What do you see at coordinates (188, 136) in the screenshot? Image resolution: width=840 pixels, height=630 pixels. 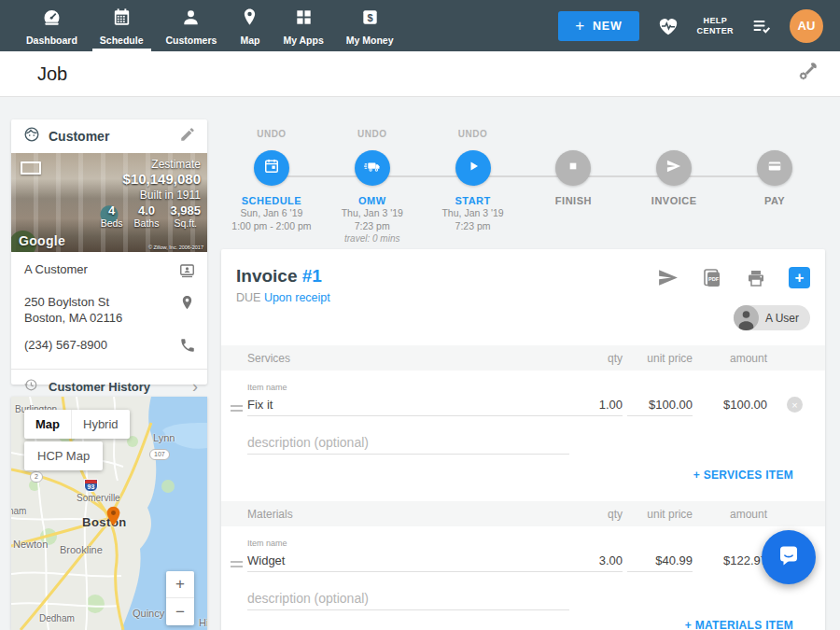 I see `edit-pencil-icon` at bounding box center [188, 136].